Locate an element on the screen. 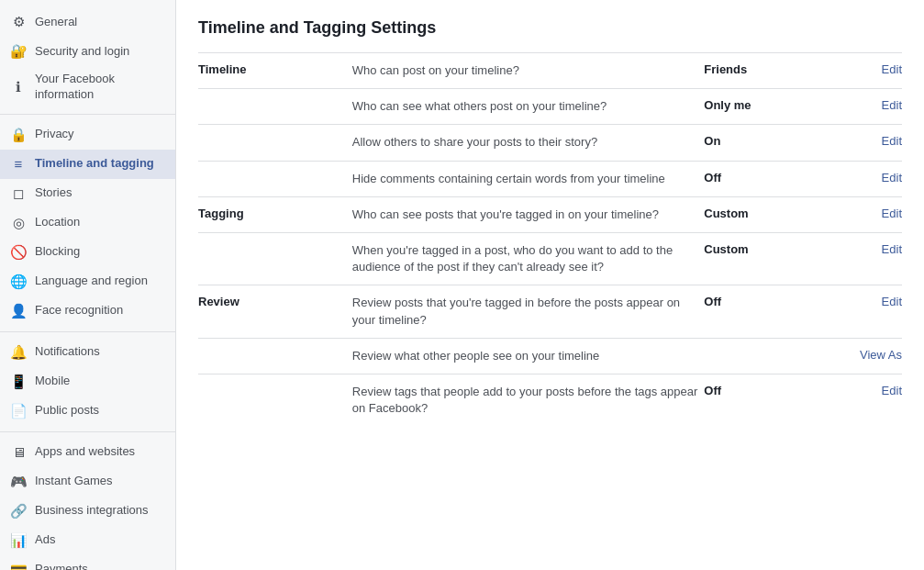 This screenshot has height=570, width=924. ads-icon: 📊 is located at coordinates (18, 541).